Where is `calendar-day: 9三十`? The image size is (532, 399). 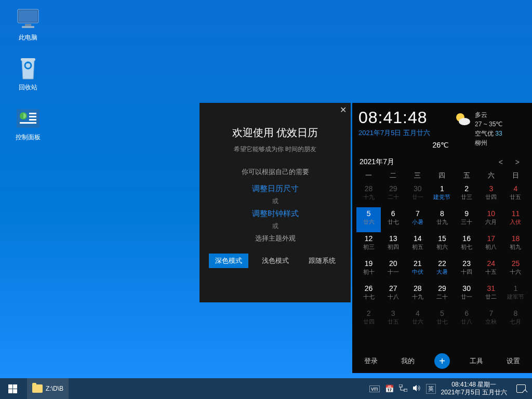
calendar-day: 9三十 is located at coordinates (467, 220).